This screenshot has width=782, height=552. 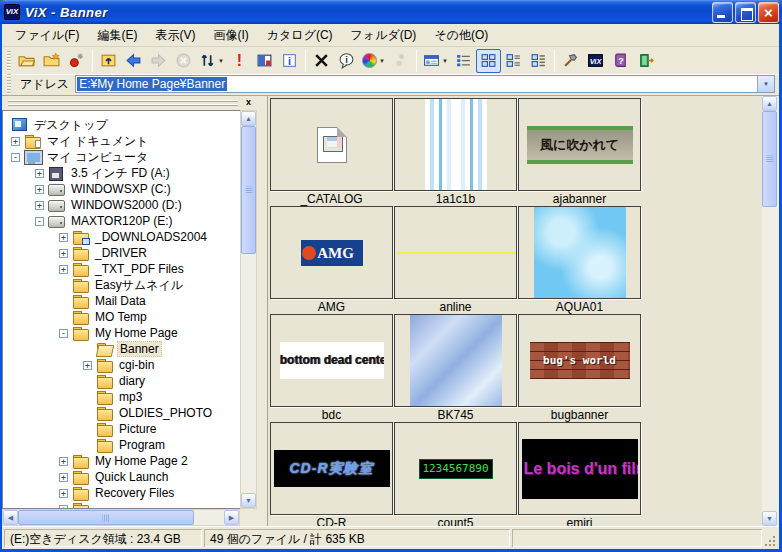 I want to click on tree-item-easy-: Easyサムネイル, so click(x=122, y=285).